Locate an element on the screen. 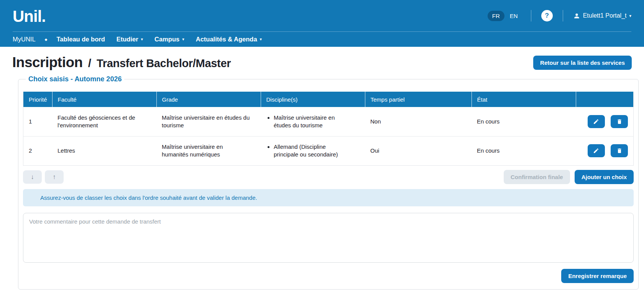 This screenshot has width=644, height=298. cell-faculty: Faculté des géosciences et de l'environn… is located at coordinates (104, 122).